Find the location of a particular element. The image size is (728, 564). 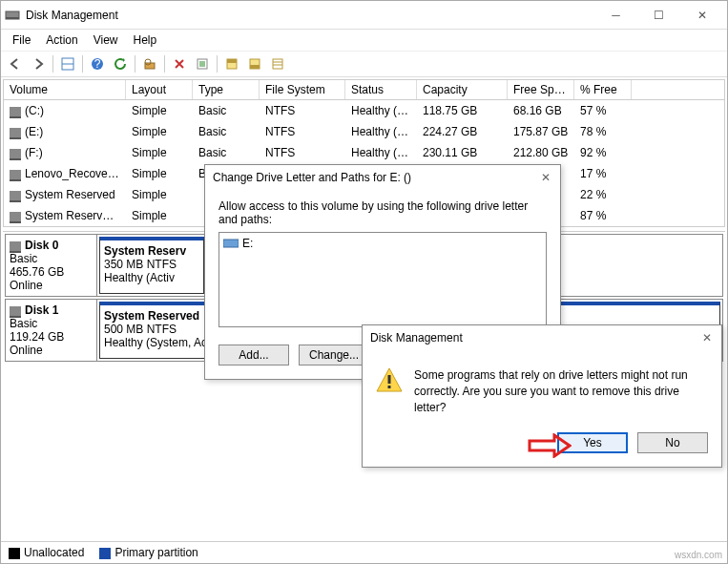

menu-file: File is located at coordinates (21, 40).